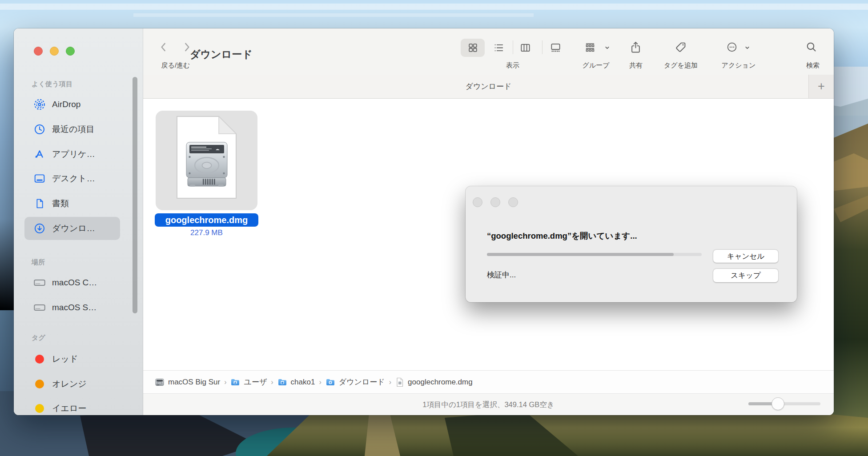 This screenshot has width=868, height=456. I want to click on sidebar-item-tag-orange: オレンジ, so click(72, 384).